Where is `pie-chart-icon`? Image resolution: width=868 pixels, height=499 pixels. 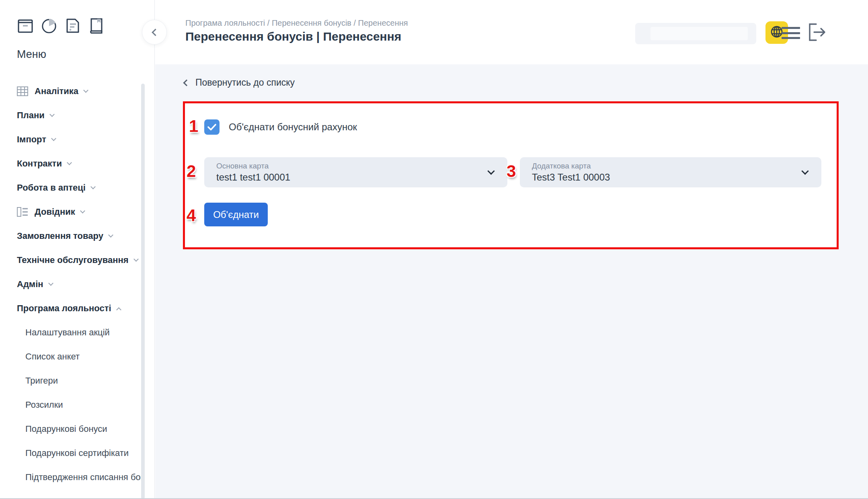
pie-chart-icon is located at coordinates (49, 26).